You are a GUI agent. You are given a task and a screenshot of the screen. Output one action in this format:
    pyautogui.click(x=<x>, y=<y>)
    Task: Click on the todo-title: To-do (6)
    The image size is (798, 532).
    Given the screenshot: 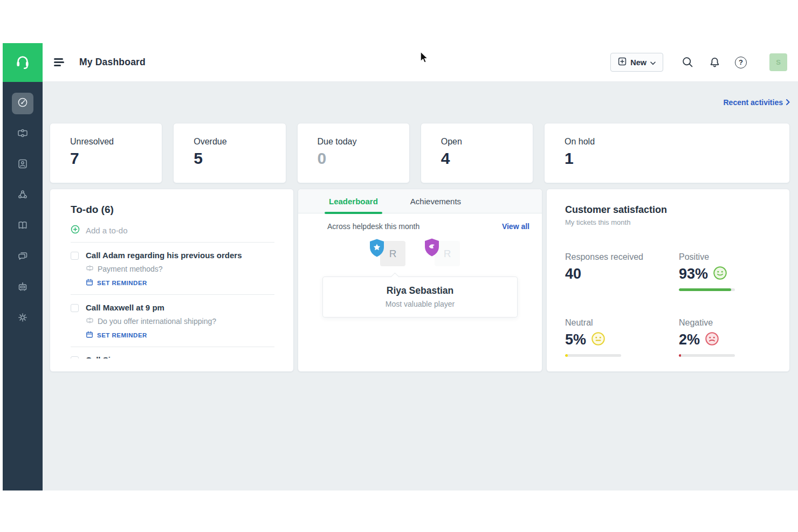 What is the action you would take?
    pyautogui.click(x=173, y=210)
    